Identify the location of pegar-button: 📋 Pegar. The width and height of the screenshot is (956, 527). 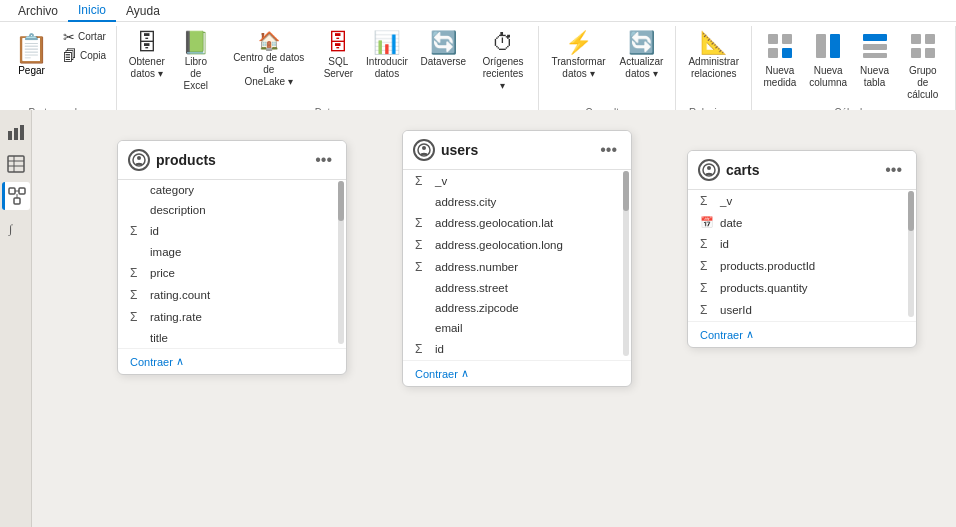
(32, 54).